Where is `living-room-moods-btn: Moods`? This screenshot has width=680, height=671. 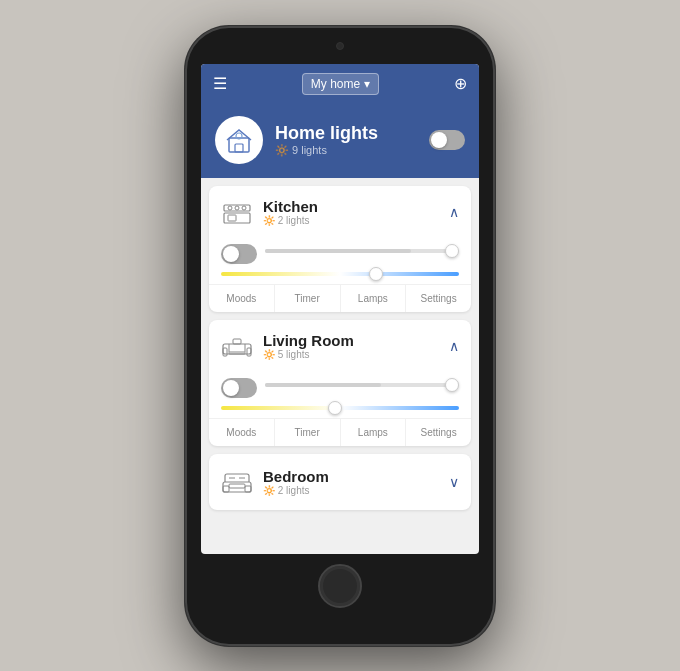
living-room-moods-btn: Moods is located at coordinates (242, 432).